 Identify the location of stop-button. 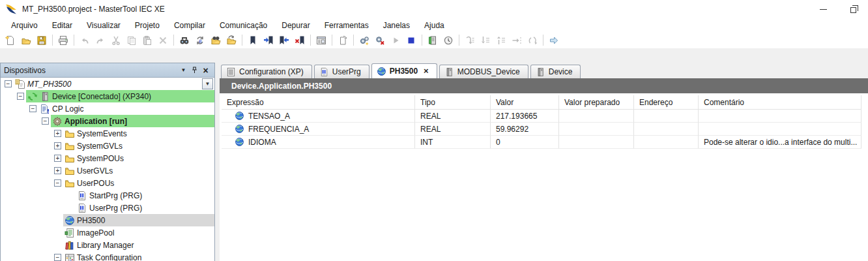
(411, 40).